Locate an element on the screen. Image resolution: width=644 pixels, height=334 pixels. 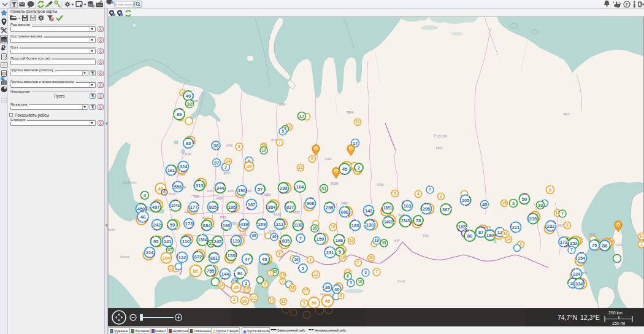
svg-text: 1 is located at coordinates (270, 273).